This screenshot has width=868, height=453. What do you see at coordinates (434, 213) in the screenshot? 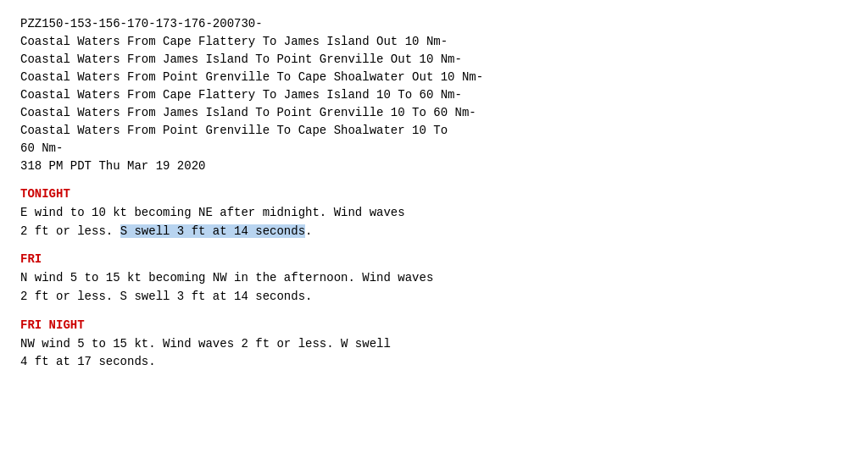
I see `section-tonight: TONIGHT E wind to 10 kt becoming NE afte…` at bounding box center [434, 213].